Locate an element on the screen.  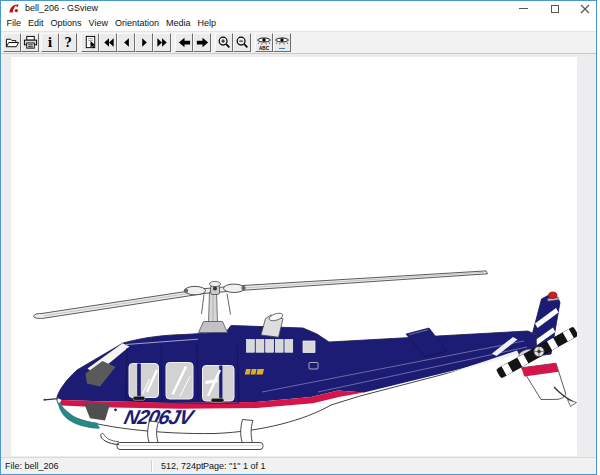
first-page-button is located at coordinates (108, 42).